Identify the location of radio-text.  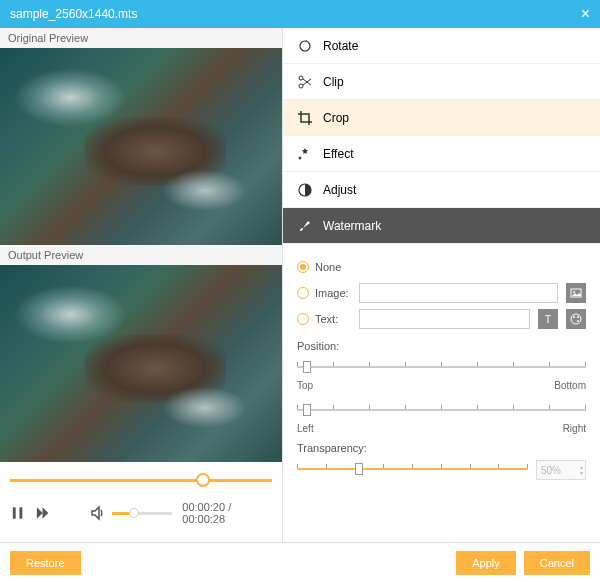
(303, 319).